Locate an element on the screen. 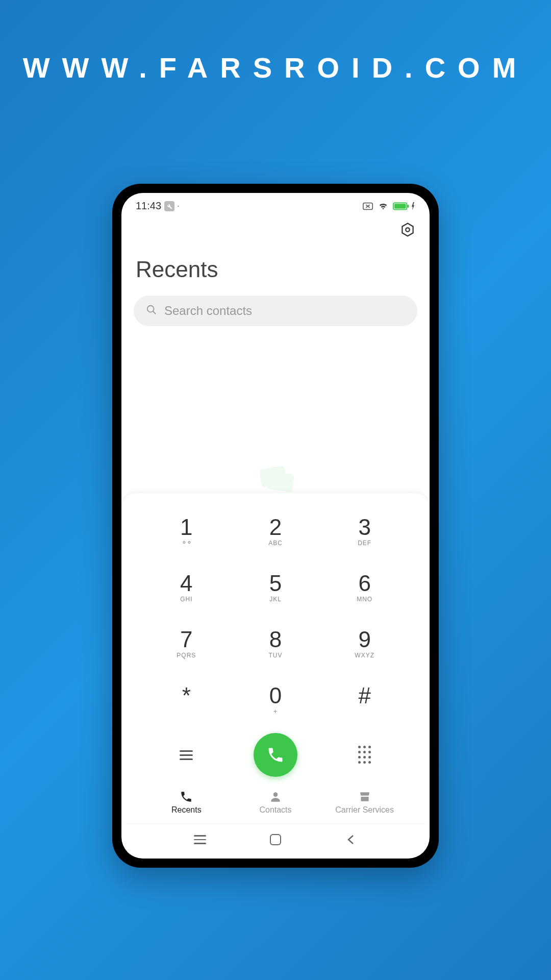  dialpad-grid-icon is located at coordinates (365, 755).